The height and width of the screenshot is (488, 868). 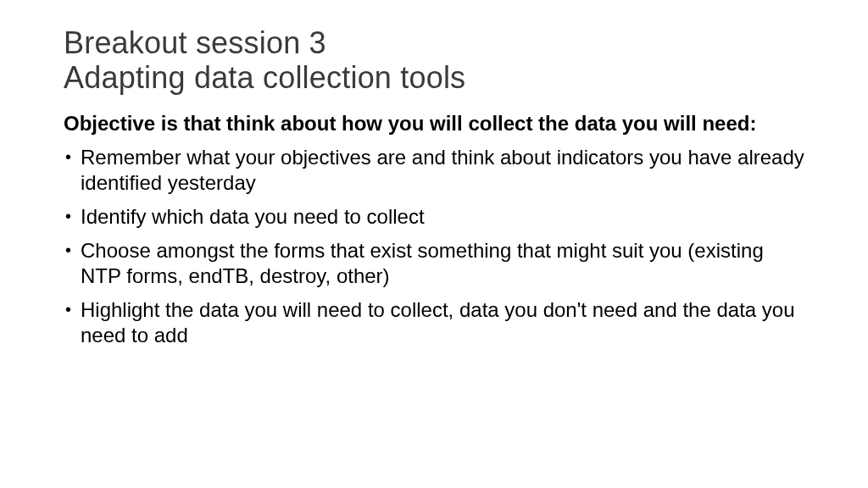 What do you see at coordinates (434, 217) in the screenshot?
I see `list-item: Identify which data you need to collect` at bounding box center [434, 217].